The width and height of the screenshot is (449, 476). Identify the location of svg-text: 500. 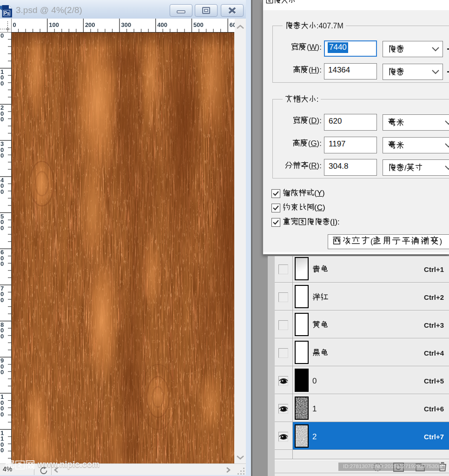
(198, 25).